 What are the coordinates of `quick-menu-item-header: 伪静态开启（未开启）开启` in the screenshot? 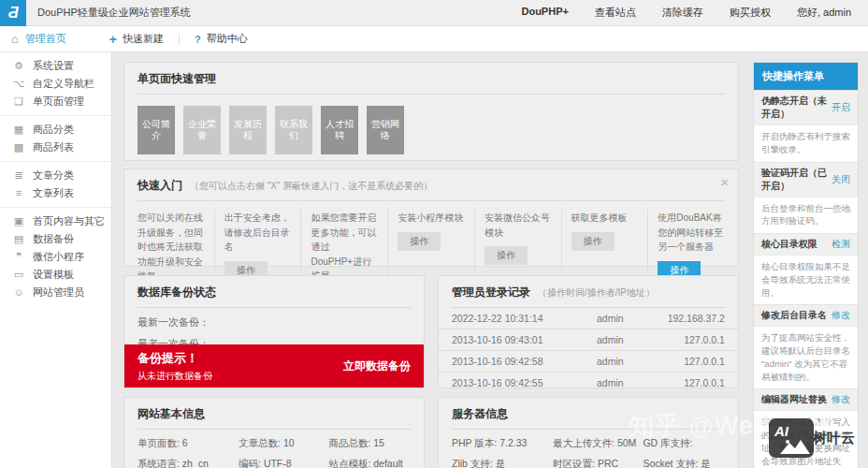 It's located at (806, 108).